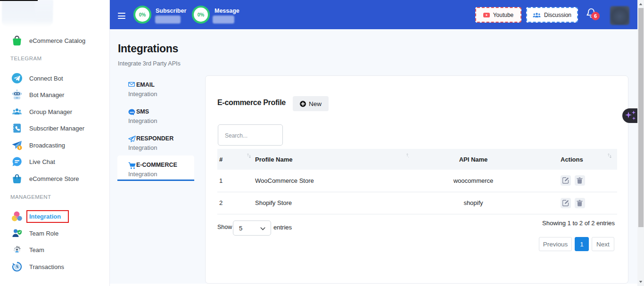 This screenshot has width=644, height=286. I want to click on svg-text: SMS, so click(132, 112).